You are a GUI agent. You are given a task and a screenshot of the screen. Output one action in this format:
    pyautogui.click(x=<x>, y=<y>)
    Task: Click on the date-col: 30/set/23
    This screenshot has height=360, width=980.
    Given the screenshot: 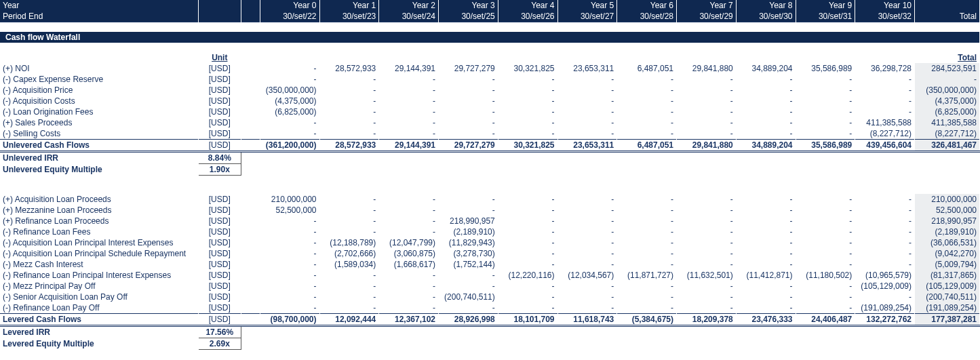 What is the action you would take?
    pyautogui.click(x=349, y=16)
    